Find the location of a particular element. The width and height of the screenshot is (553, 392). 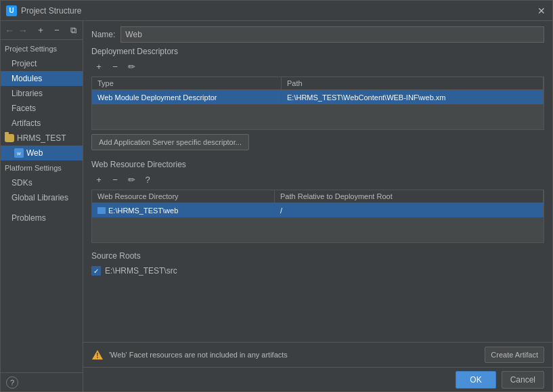

cancel-button: Cancel is located at coordinates (523, 380).